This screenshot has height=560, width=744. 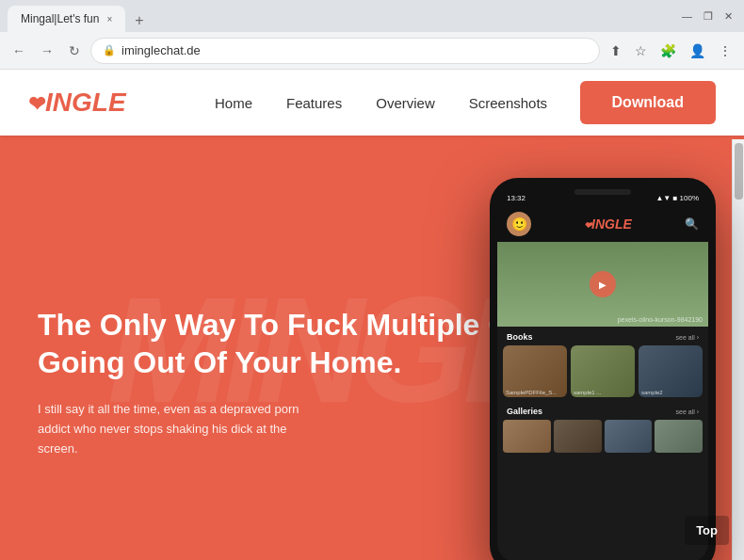 What do you see at coordinates (603, 284) in the screenshot?
I see `play-button: ▶` at bounding box center [603, 284].